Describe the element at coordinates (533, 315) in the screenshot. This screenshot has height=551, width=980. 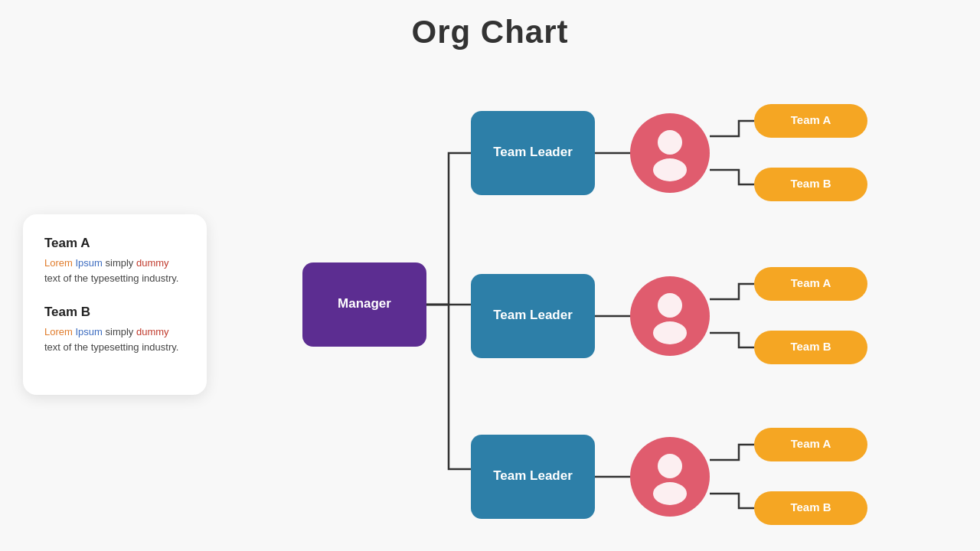
I see `team-leader-2-label: Team Leader` at that location.